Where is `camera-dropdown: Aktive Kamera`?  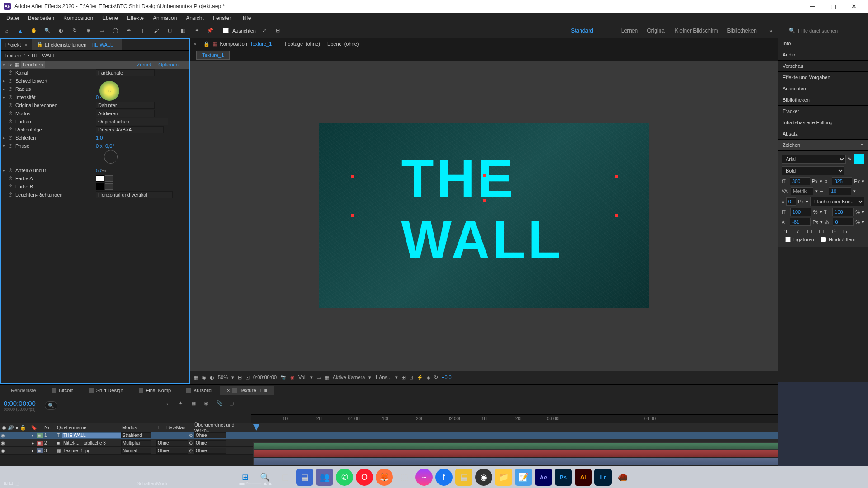
camera-dropdown: Aktive Kamera is located at coordinates (349, 377).